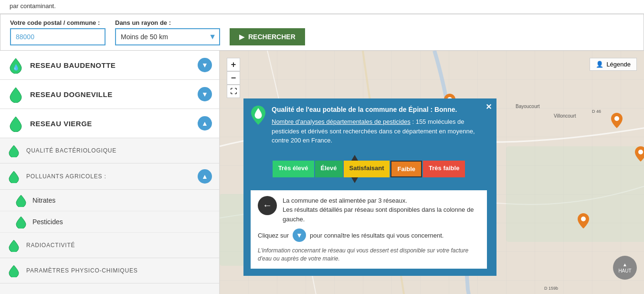 Image resolution: width=644 pixels, height=294 pixels. I want to click on postal-label: Votre code postal / commune :, so click(58, 23).